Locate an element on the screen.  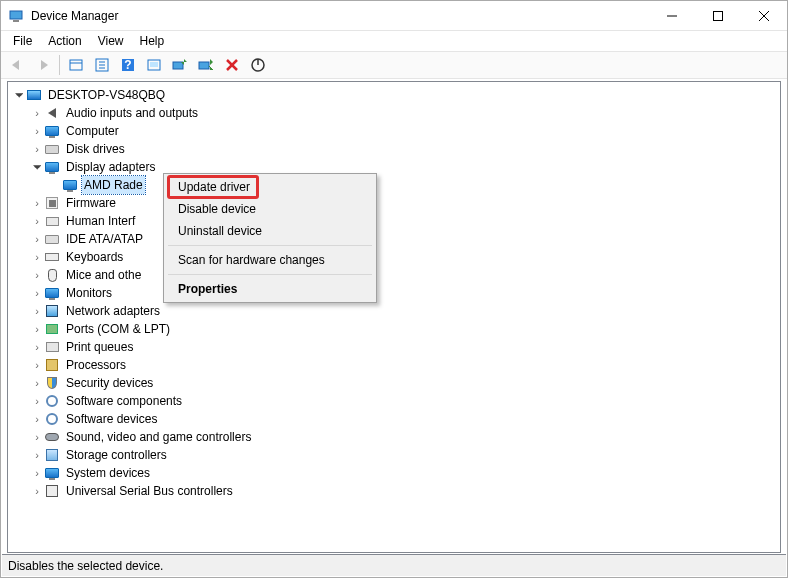
network-icon is located at coordinates (52, 311).